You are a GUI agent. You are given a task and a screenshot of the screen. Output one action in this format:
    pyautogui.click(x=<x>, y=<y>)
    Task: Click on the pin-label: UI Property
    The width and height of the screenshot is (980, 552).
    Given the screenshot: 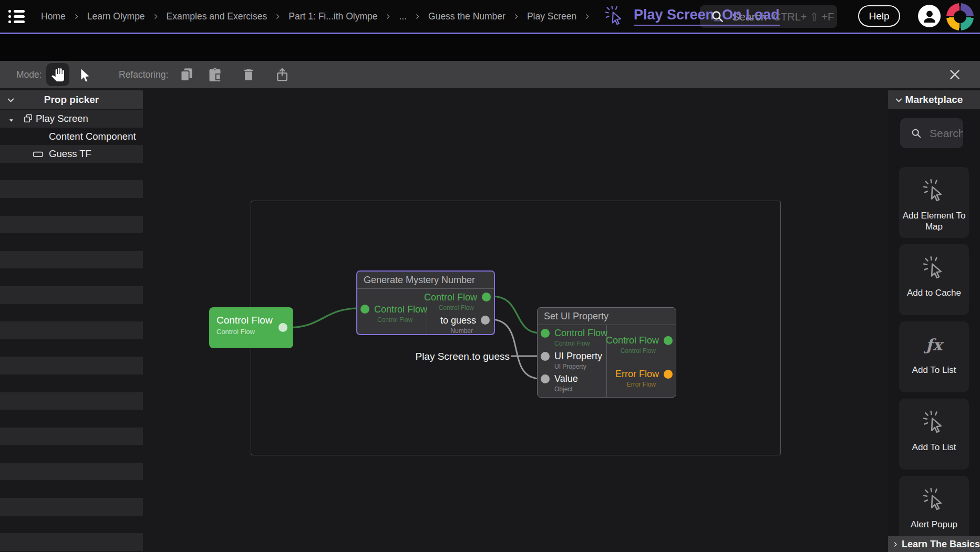 What is the action you would take?
    pyautogui.click(x=578, y=356)
    